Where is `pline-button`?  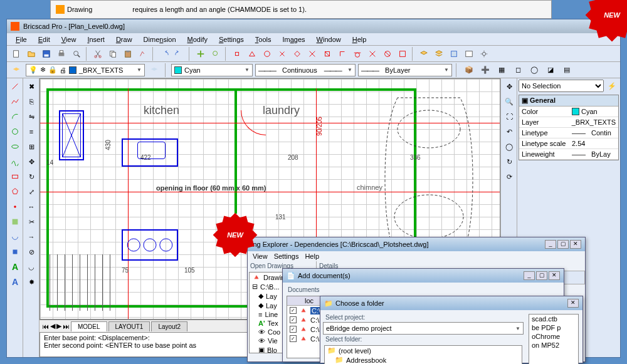
pline-button is located at coordinates (15, 101).